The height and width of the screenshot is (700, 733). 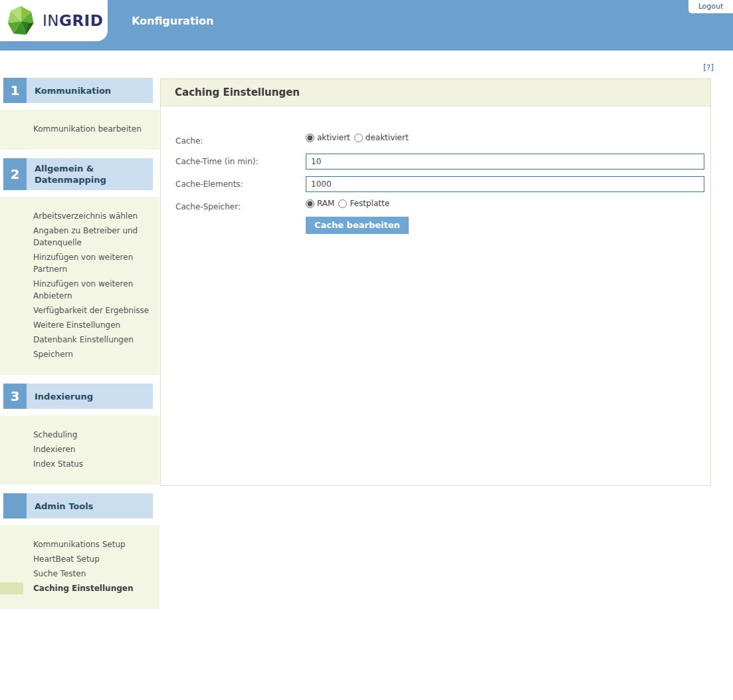 What do you see at coordinates (241, 161) in the screenshot?
I see `cache-time-label: Cache-Time (in min):` at bounding box center [241, 161].